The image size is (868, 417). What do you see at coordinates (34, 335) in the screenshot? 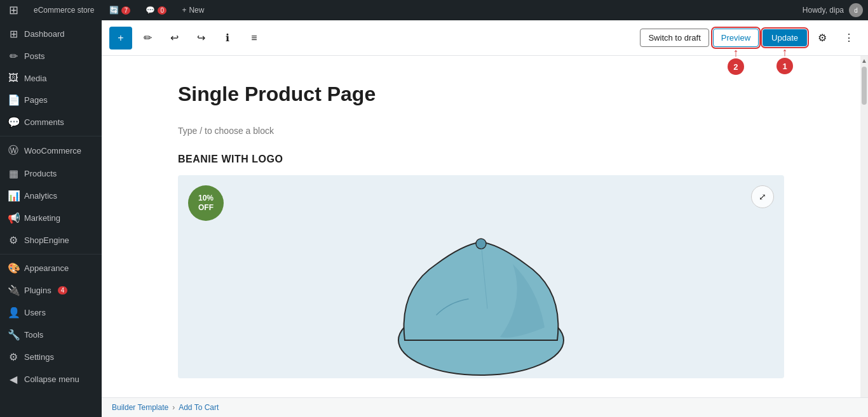
I see `sidebar-label-tools: Tools` at bounding box center [34, 335].